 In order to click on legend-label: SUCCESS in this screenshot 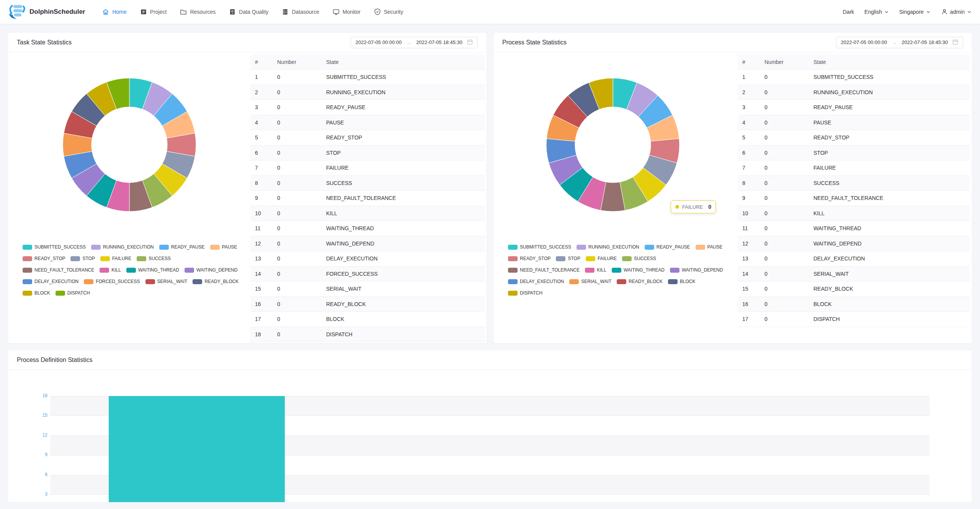, I will do `click(645, 259)`.